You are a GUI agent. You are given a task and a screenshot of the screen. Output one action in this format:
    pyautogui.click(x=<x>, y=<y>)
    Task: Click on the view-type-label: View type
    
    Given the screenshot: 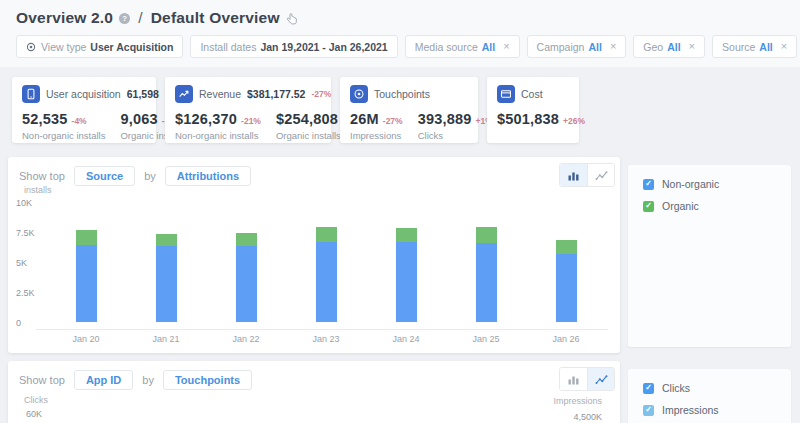 What is the action you would take?
    pyautogui.click(x=64, y=47)
    